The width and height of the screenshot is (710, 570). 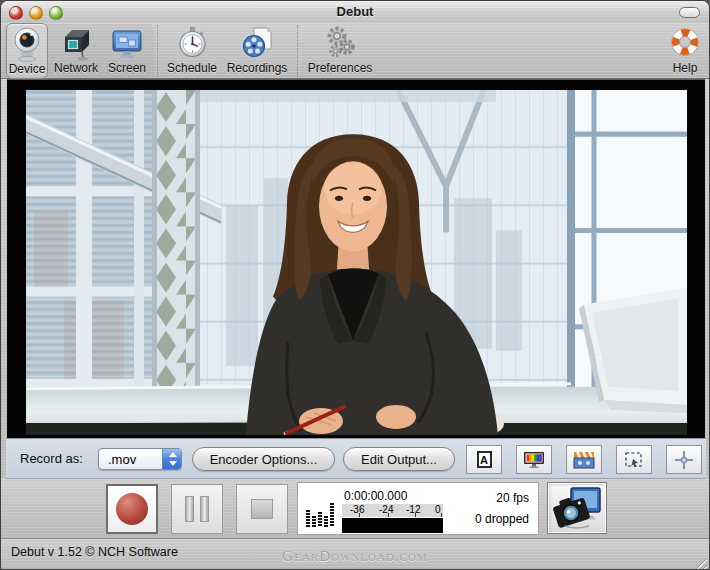 I want to click on camera-snapshot-icon, so click(x=577, y=508).